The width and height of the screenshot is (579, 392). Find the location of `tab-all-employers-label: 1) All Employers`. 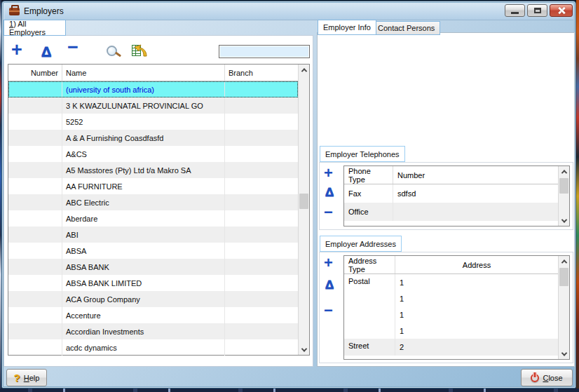

tab-all-employers-label: 1) All Employers is located at coordinates (35, 28).